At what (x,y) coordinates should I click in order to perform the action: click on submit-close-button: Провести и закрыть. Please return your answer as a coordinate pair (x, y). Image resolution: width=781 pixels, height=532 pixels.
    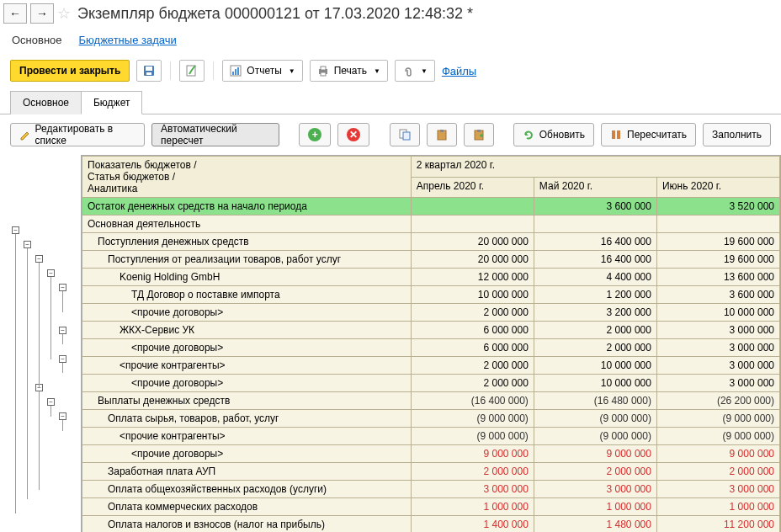
    Looking at the image, I should click on (70, 71).